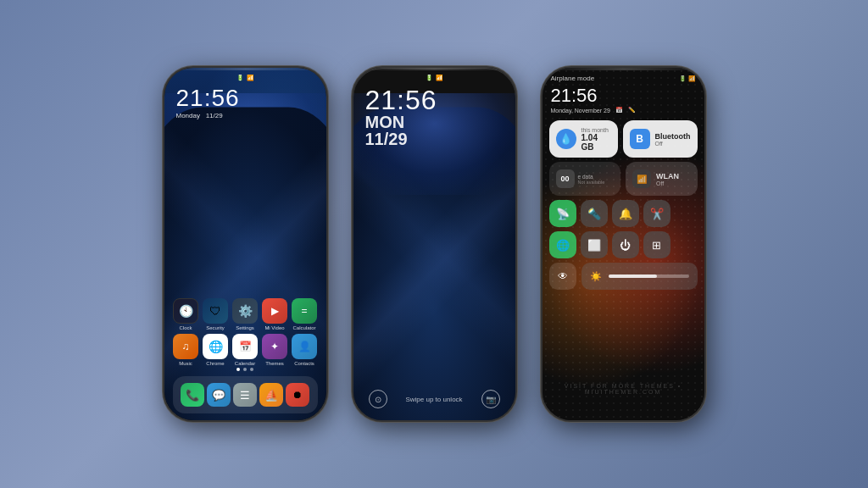  I want to click on time-display-phone1: 21:56 Monday 11/29, so click(209, 103).